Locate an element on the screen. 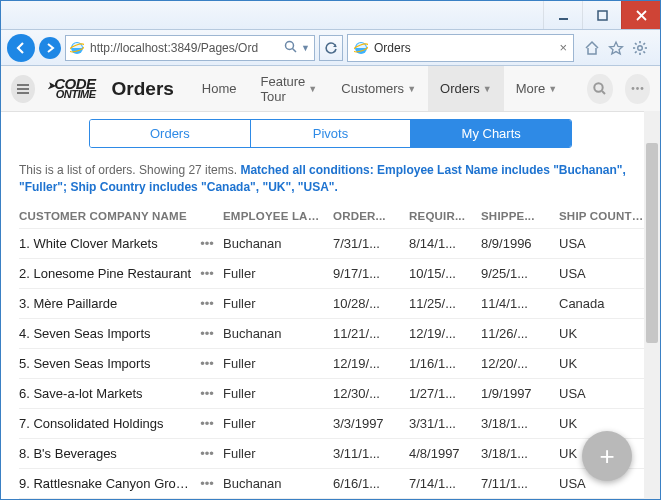  cell-required-date: 3/31/1... is located at coordinates (445, 424).